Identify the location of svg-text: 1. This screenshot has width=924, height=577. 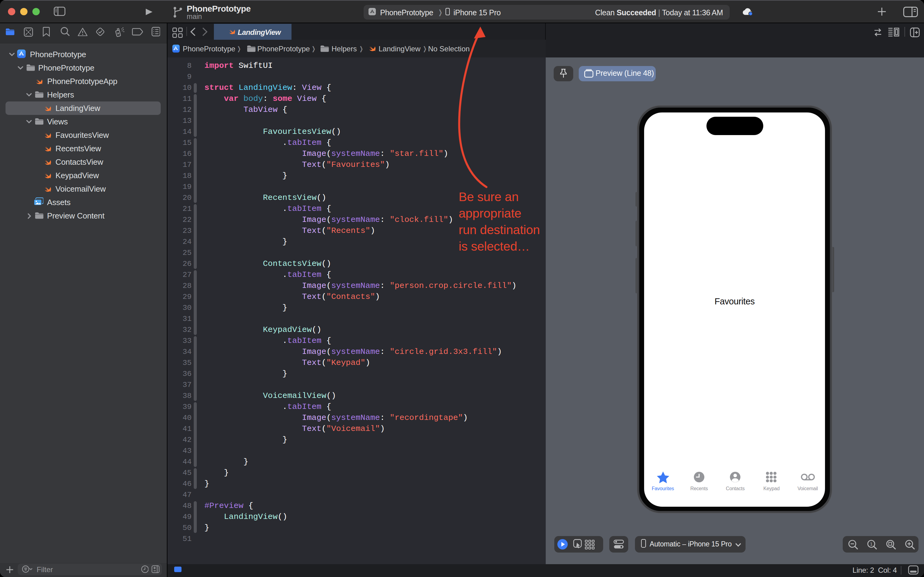
(871, 543).